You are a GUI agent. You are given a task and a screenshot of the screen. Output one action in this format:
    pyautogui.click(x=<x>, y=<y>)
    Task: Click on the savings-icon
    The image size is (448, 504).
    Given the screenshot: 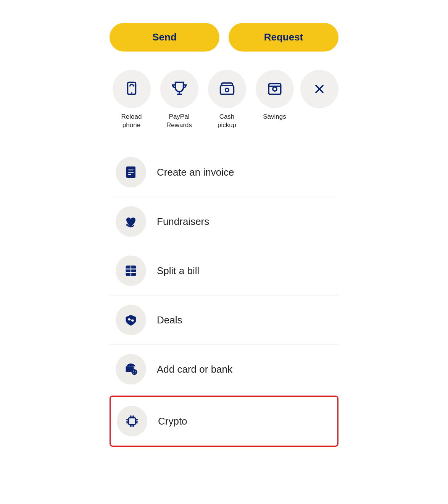 What is the action you would take?
    pyautogui.click(x=275, y=89)
    